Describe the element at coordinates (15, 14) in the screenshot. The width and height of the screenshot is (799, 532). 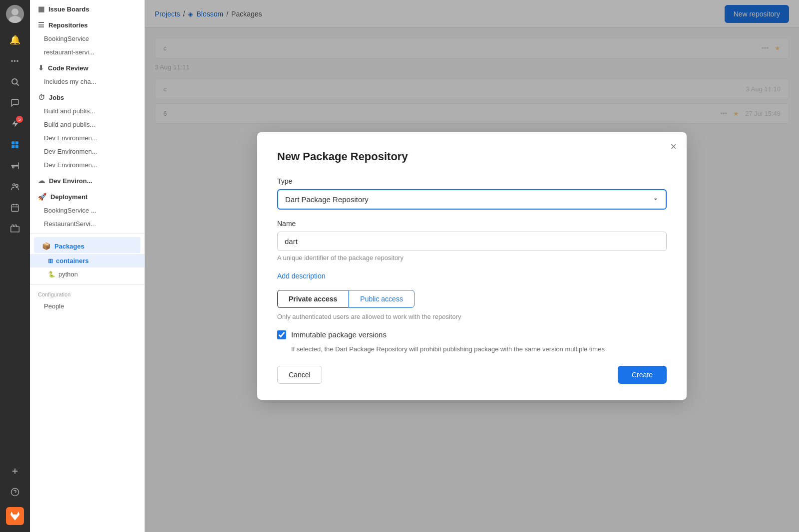
I see `avatar` at that location.